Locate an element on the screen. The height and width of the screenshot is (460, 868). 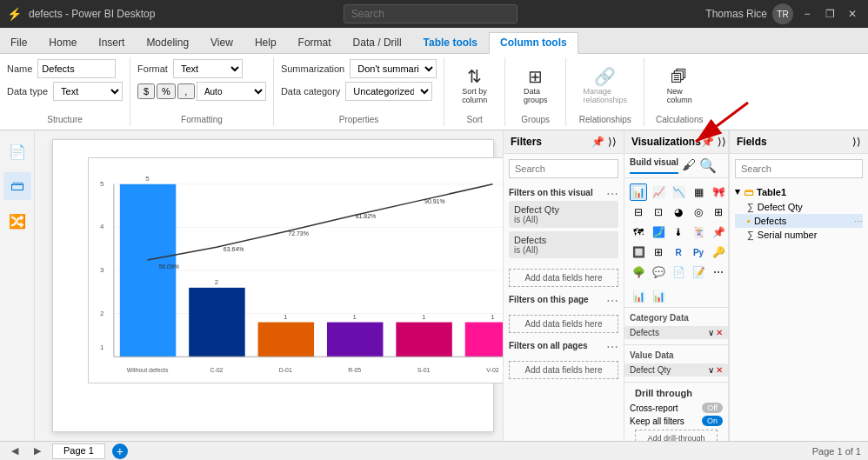
fields-expand-icon: ⟩⟩ is located at coordinates (857, 142).